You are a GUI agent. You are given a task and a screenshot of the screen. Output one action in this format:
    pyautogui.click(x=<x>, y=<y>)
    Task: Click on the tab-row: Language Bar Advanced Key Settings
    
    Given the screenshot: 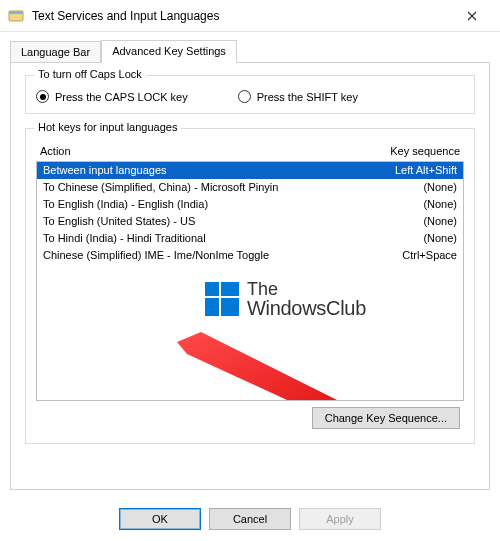 What is the action you would take?
    pyautogui.click(x=250, y=47)
    